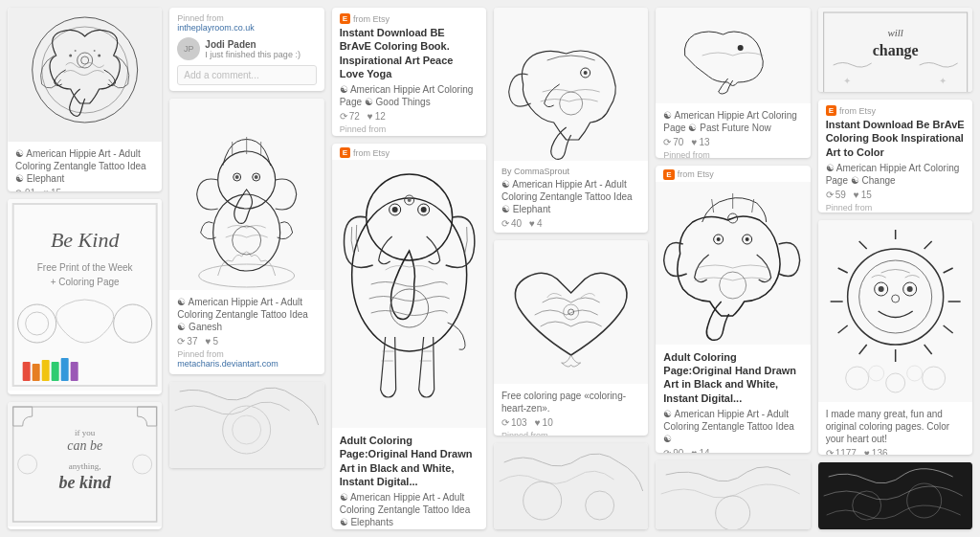  I want to click on comment-input: Add a comment..., so click(247, 75).